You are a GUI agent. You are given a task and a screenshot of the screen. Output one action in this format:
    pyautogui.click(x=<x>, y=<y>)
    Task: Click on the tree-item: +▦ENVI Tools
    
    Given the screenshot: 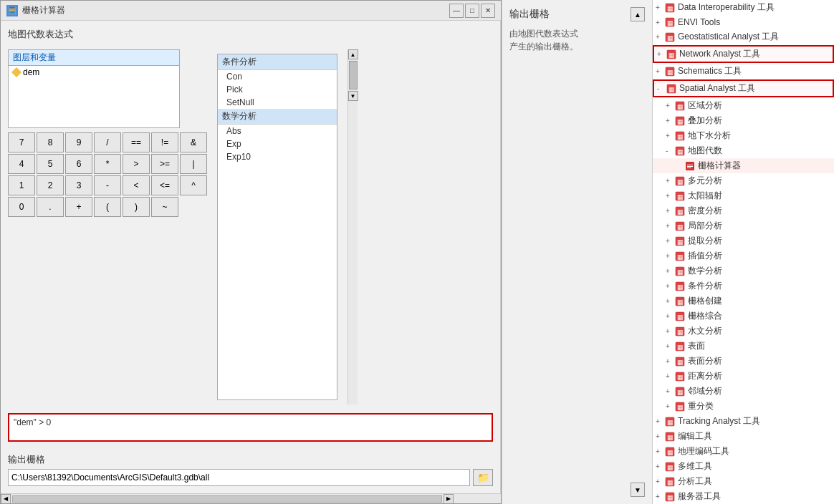 What is the action you would take?
    pyautogui.click(x=744, y=22)
    